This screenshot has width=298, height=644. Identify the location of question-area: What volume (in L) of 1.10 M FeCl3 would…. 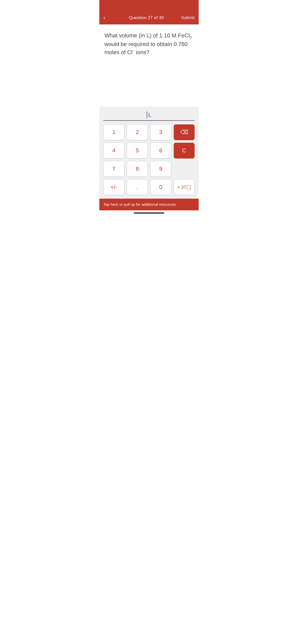
(149, 66).